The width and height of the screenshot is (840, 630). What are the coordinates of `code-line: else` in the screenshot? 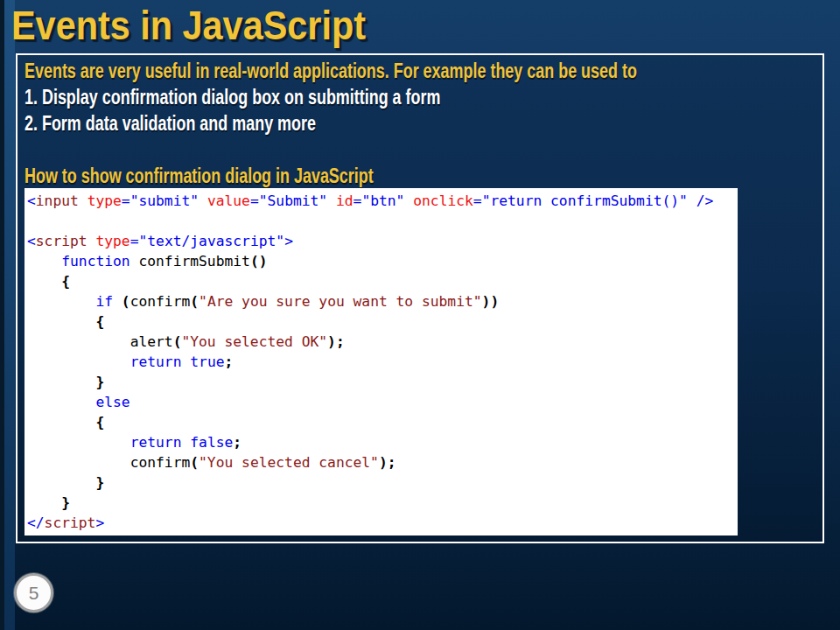 It's located at (382, 402).